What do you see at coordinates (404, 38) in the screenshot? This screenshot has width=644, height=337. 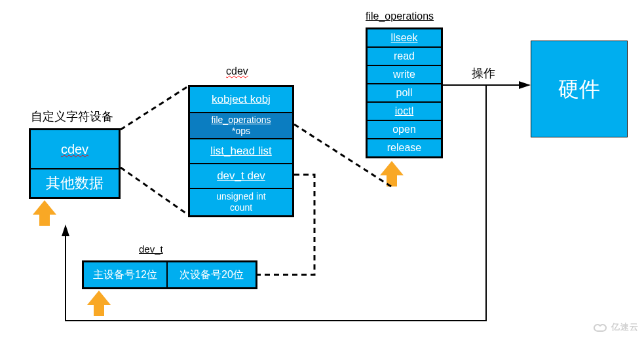 I see `fop-llseek: llseek` at bounding box center [404, 38].